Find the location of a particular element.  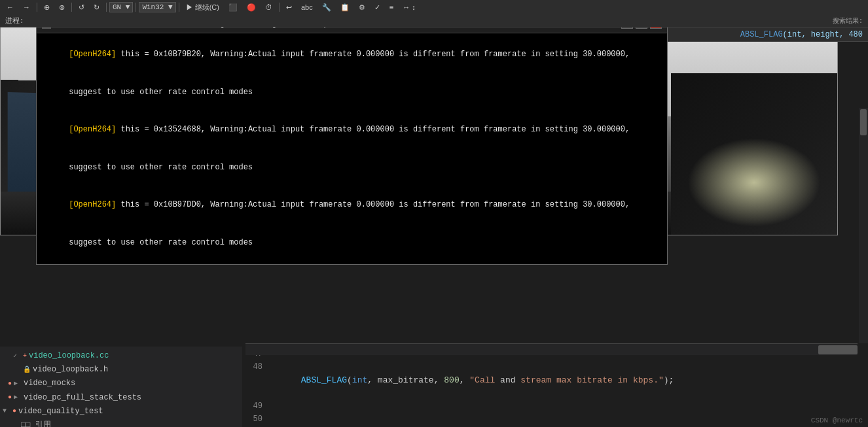

progress-label: 进程: is located at coordinates (14, 21).